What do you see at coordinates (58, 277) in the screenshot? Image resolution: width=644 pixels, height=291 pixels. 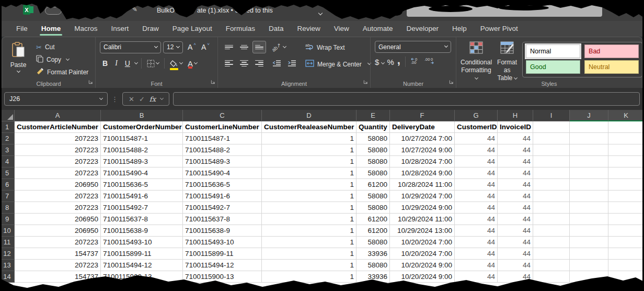 I see `cell-A14: 154737` at bounding box center [58, 277].